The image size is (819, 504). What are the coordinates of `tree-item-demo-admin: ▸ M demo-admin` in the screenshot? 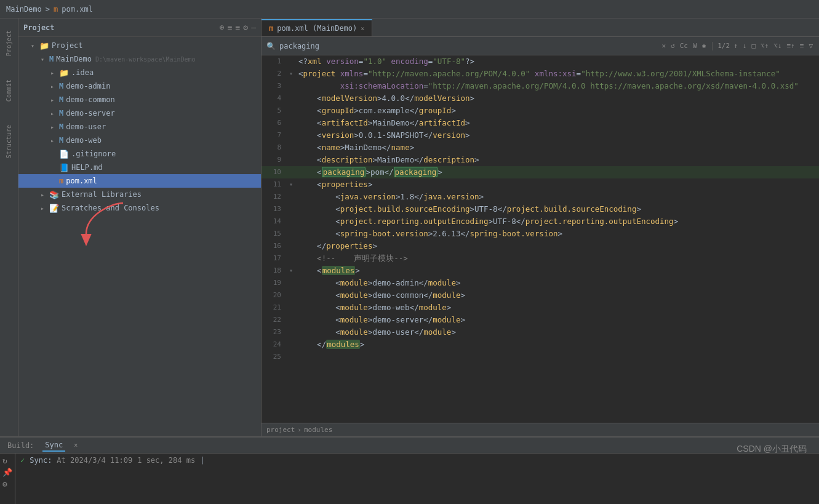 It's located at (140, 86).